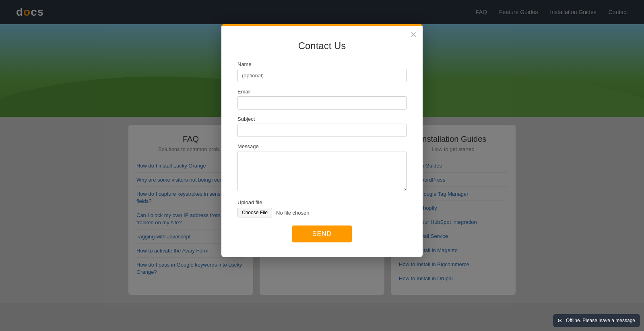 The width and height of the screenshot is (644, 331). I want to click on choose-file-button: Choose File, so click(255, 213).